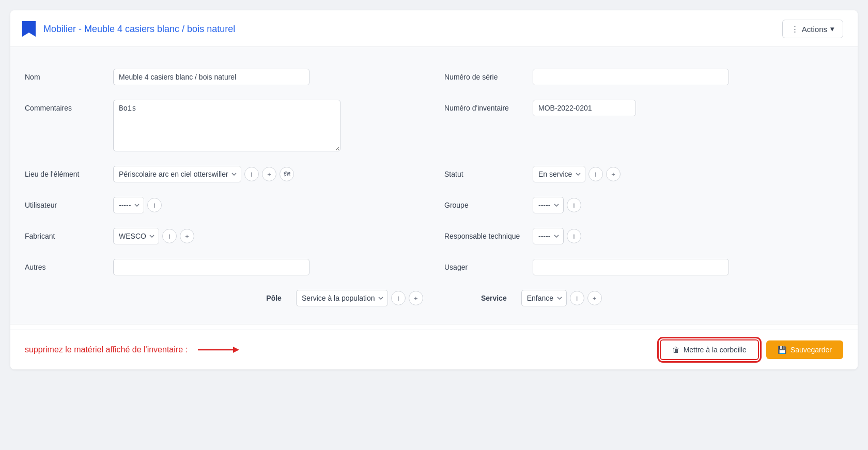 The height and width of the screenshot is (450, 868). What do you see at coordinates (224, 267) in the screenshot?
I see `autres-row: Autres` at bounding box center [224, 267].